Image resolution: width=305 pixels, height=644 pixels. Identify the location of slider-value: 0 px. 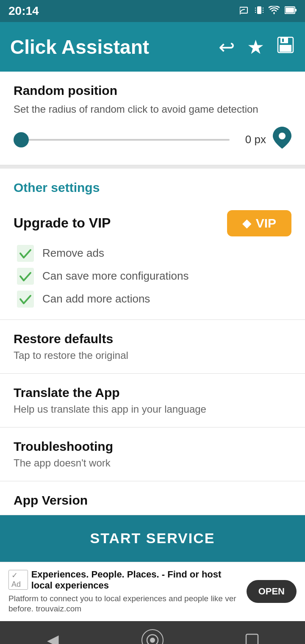
(251, 140).